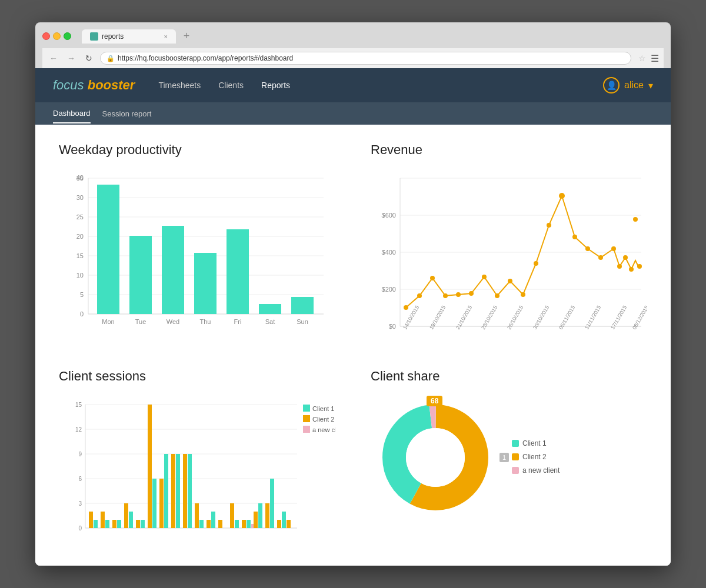 Image resolution: width=706 pixels, height=588 pixels. What do you see at coordinates (611, 85) in the screenshot?
I see `user-avatar-icon: 👤` at bounding box center [611, 85].